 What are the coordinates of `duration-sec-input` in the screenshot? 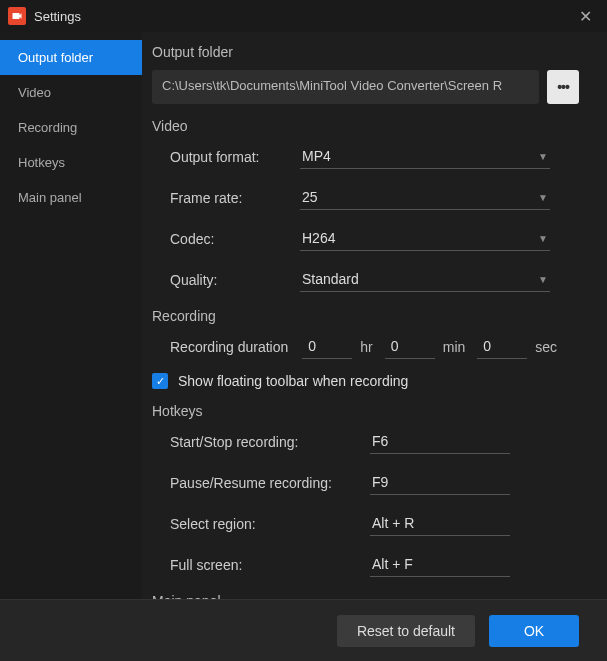 It's located at (502, 346).